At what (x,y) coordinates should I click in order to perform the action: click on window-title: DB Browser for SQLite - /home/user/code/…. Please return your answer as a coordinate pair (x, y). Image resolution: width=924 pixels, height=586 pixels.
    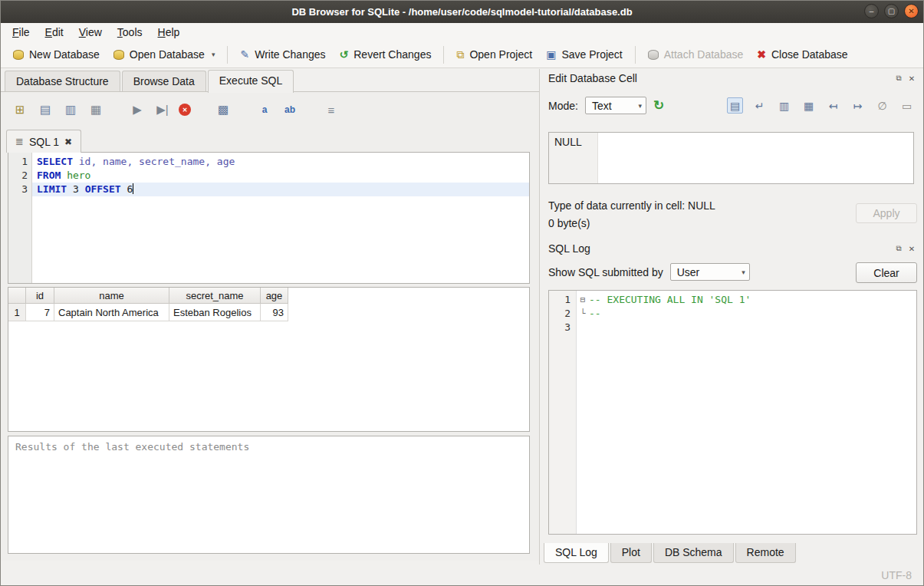
    Looking at the image, I should click on (462, 12).